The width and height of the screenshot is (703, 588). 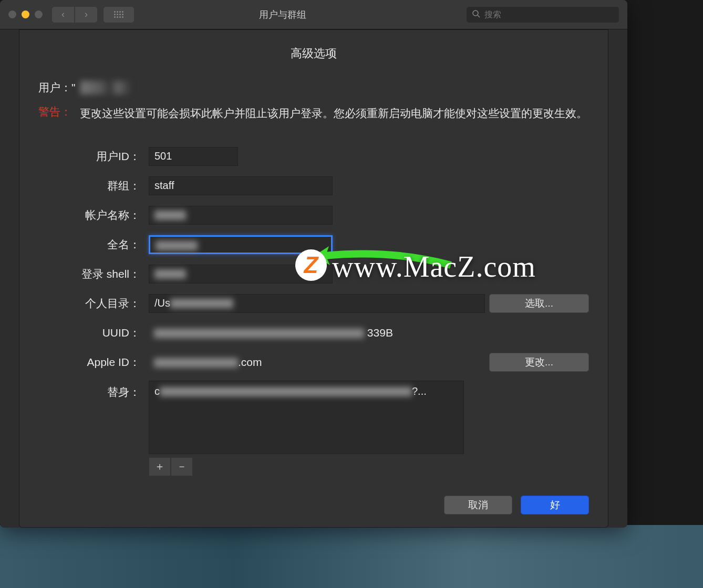 I want to click on input-group, so click(x=241, y=186).